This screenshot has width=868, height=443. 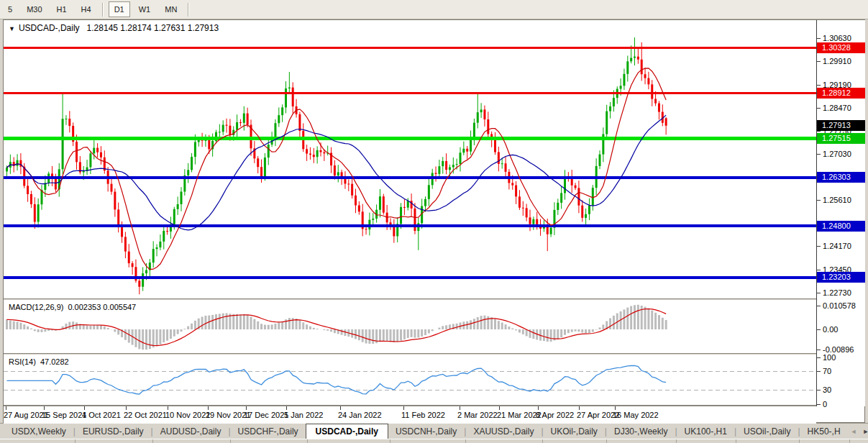 What do you see at coordinates (830, 329) in the screenshot?
I see `macd-axis-label: 0.00` at bounding box center [830, 329].